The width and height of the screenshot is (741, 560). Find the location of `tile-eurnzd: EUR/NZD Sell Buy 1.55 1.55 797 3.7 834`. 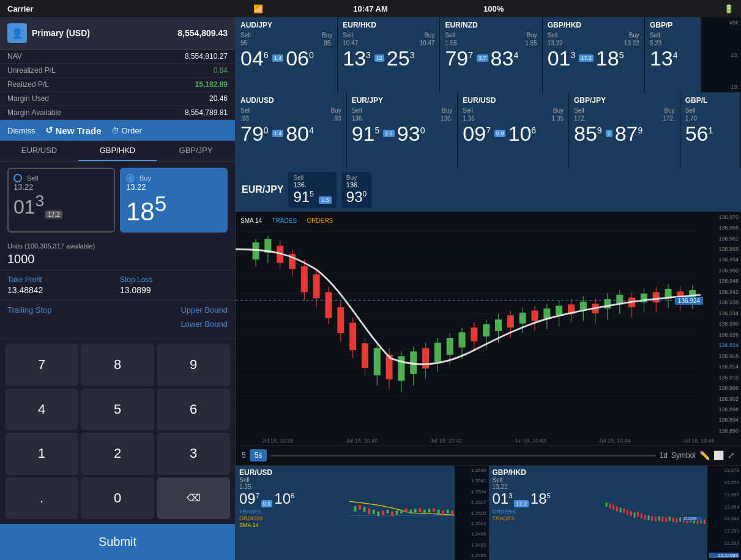

tile-eurnzd: EUR/NZD Sell Buy 1.55 1.55 797 3.7 834 is located at coordinates (491, 55).